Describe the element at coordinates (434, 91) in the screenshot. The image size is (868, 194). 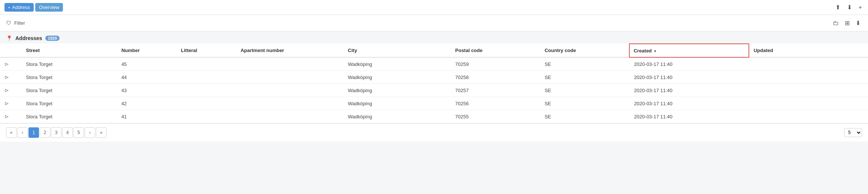
I see `table-row: ⊳ Stora Torget 43 Wadköping 70257 SE 202…` at that location.